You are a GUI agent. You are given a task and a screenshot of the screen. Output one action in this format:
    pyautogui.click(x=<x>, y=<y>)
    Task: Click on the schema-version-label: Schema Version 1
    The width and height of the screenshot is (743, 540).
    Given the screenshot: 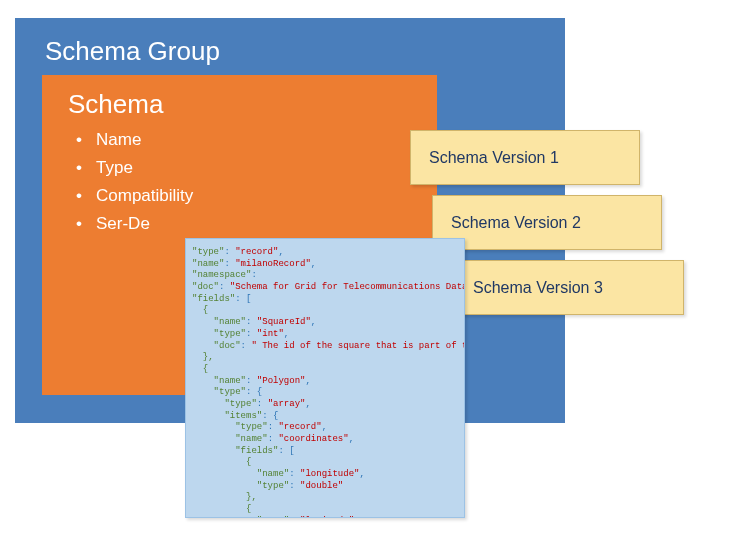 What is the action you would take?
    pyautogui.click(x=494, y=158)
    